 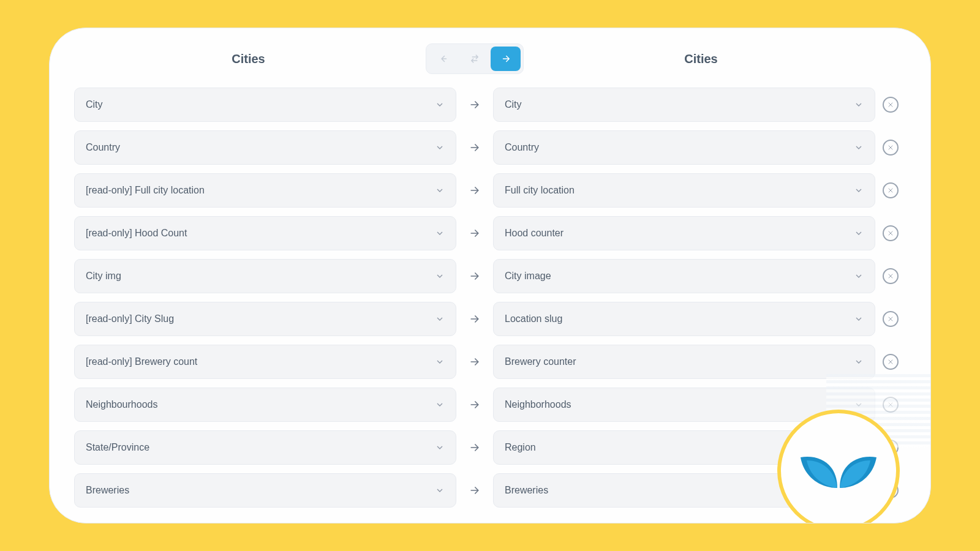 I want to click on logo-badge, so click(x=839, y=467).